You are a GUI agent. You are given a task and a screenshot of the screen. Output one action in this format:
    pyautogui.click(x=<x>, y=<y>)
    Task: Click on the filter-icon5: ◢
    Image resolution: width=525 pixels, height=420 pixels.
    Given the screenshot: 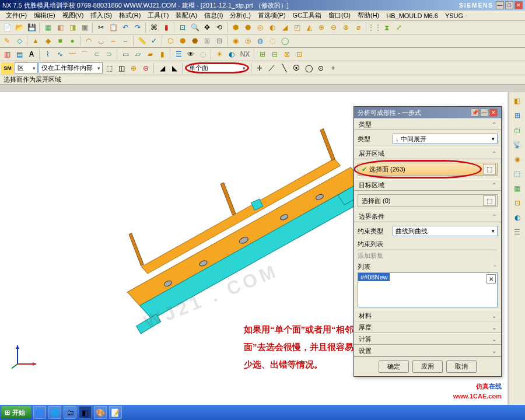 What is the action you would take?
    pyautogui.click(x=162, y=68)
    